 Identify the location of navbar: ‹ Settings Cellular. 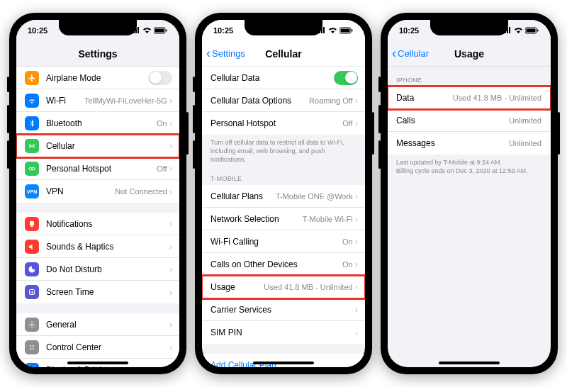
(284, 54).